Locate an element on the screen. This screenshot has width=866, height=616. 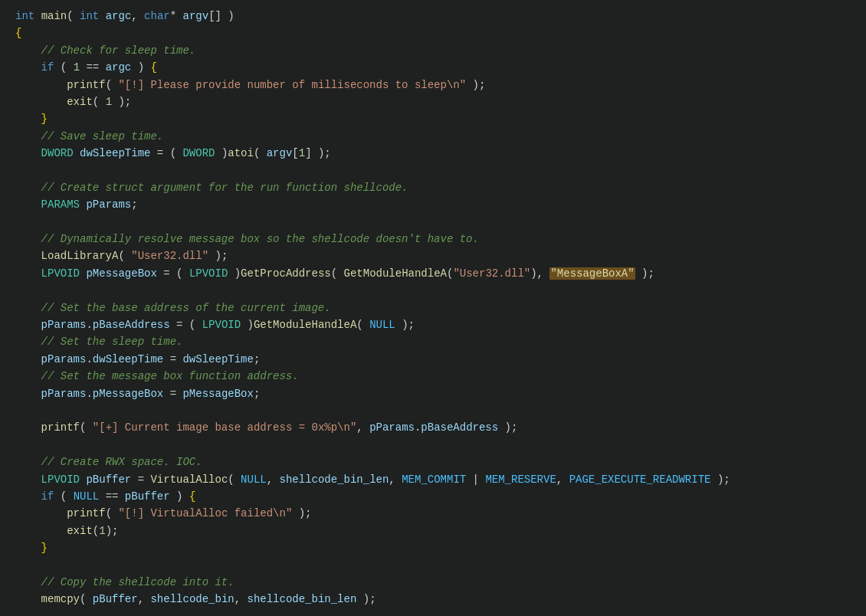
code-line: LPVOID pMessageBox = ( LPVOID )GetProcAd… is located at coordinates (433, 274).